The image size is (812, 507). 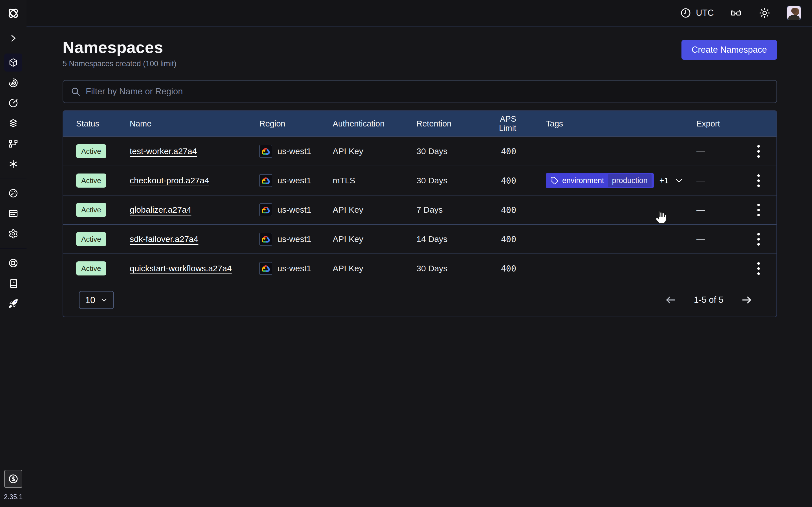 What do you see at coordinates (709, 300) in the screenshot?
I see `pagination-range: 1-5 of 5` at bounding box center [709, 300].